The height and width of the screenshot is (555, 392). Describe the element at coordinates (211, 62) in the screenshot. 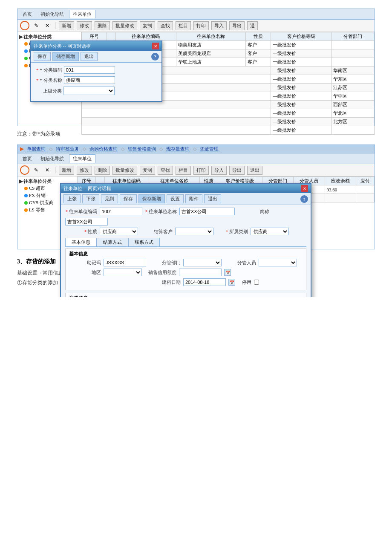

I see `cell-name: 华联上地店` at that location.